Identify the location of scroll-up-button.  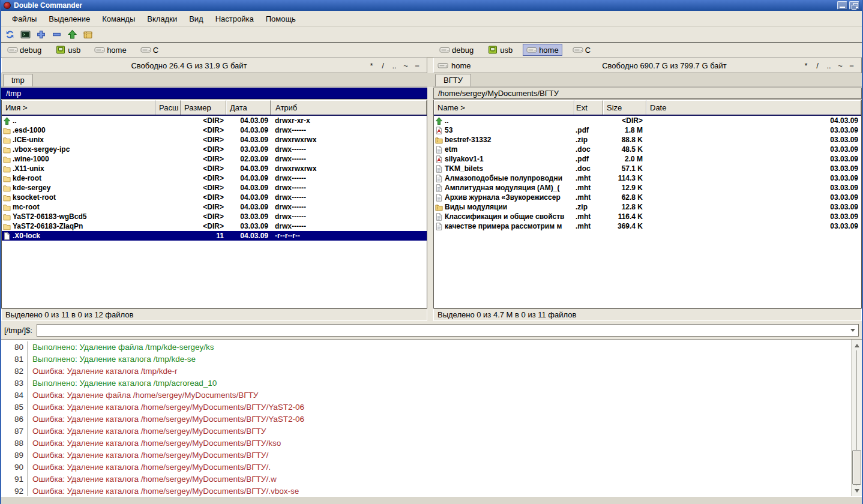
(857, 345).